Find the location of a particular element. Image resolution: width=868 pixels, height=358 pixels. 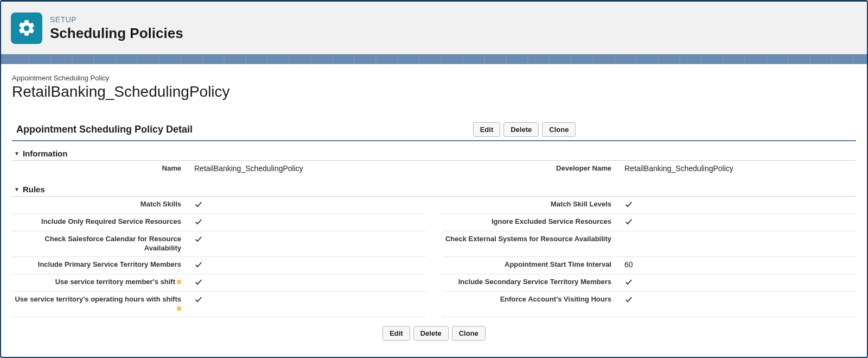

rule-row: Match Skills is located at coordinates (219, 205).